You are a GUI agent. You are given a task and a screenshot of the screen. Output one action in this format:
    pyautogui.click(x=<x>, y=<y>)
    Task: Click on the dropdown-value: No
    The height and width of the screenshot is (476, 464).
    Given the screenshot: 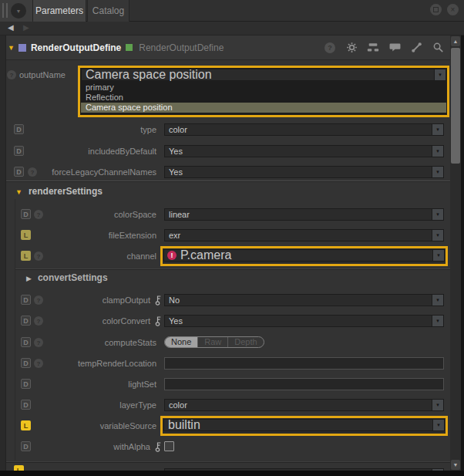 What is the action you would take?
    pyautogui.click(x=298, y=300)
    